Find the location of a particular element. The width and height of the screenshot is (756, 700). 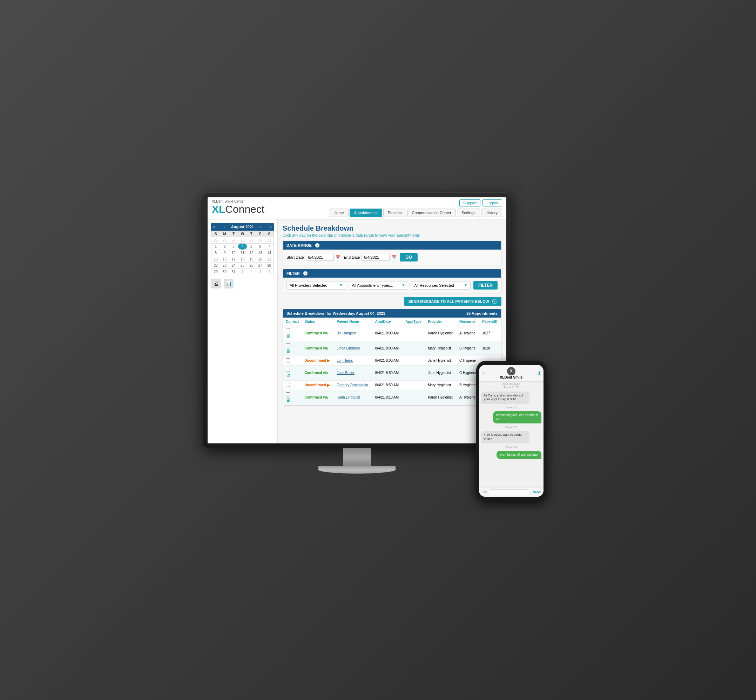

logo: XLConnect is located at coordinates (238, 209).